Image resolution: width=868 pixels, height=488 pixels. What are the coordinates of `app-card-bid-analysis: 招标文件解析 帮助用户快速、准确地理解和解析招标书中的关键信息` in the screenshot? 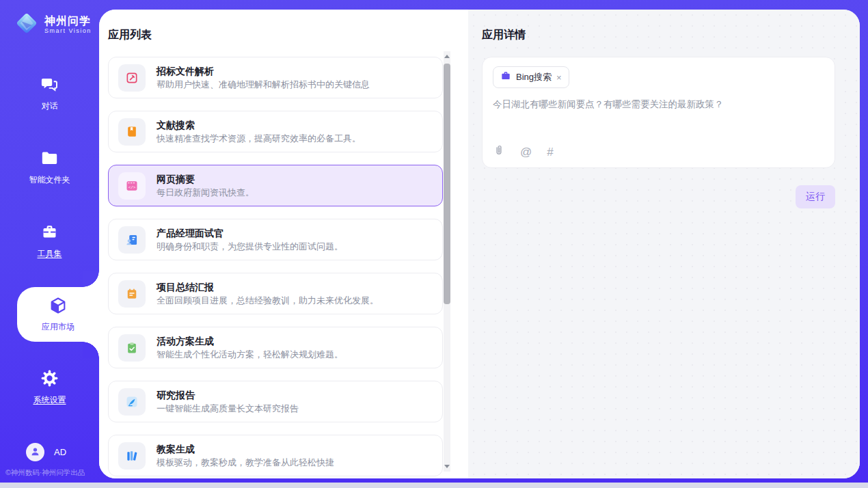 It's located at (275, 78).